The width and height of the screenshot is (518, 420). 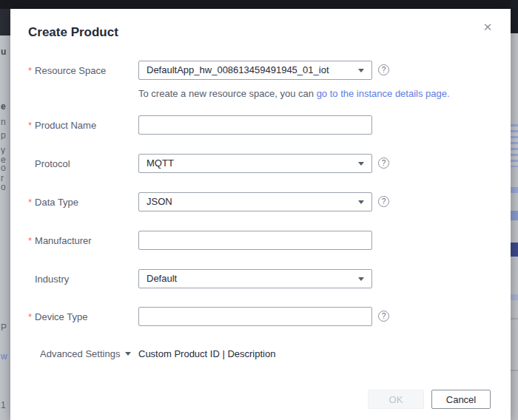 I want to click on data-type-select: JSON, so click(x=255, y=202).